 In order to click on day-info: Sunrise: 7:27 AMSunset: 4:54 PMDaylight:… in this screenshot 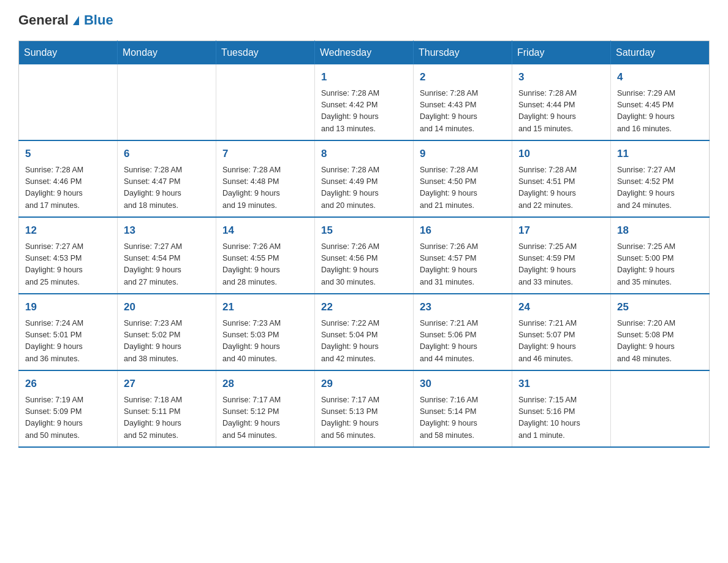, I will do `click(167, 265)`.